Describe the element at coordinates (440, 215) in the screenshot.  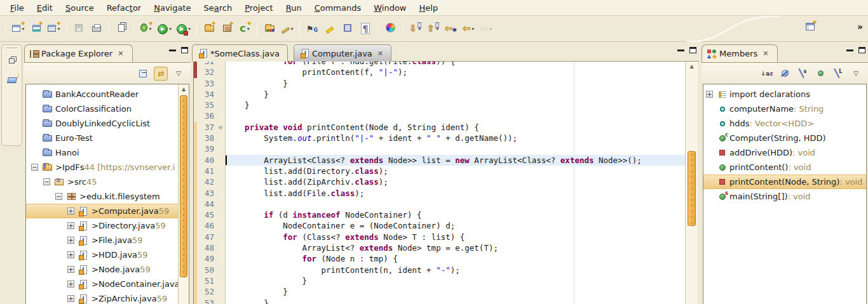
I see `code-line-45: 45 if (d instanceof NodeContainer) {` at that location.